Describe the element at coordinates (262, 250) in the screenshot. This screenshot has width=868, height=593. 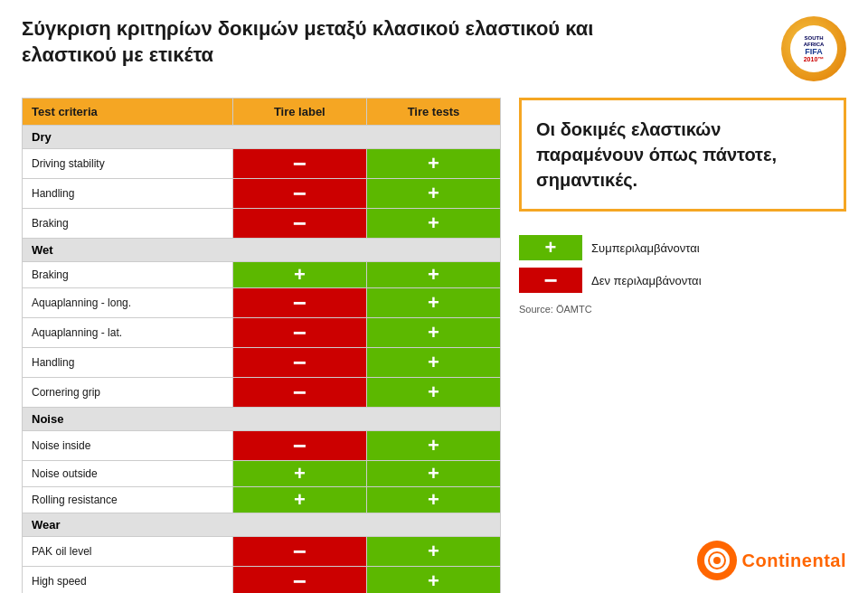
I see `category-wet-label: Wet` at that location.